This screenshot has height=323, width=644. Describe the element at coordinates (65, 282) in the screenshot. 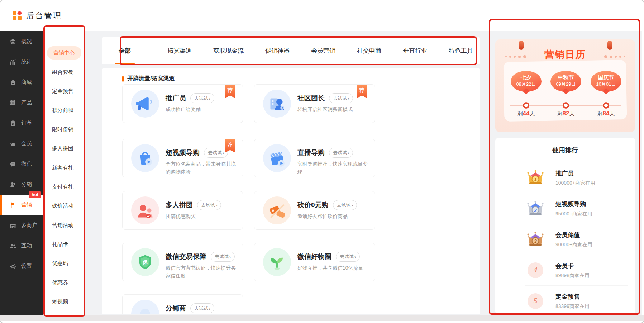

I see `submenu-item: 优惠券` at that location.